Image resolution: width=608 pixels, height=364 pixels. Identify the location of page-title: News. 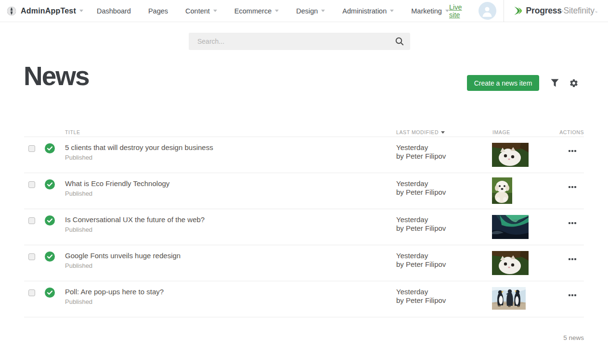
(56, 76).